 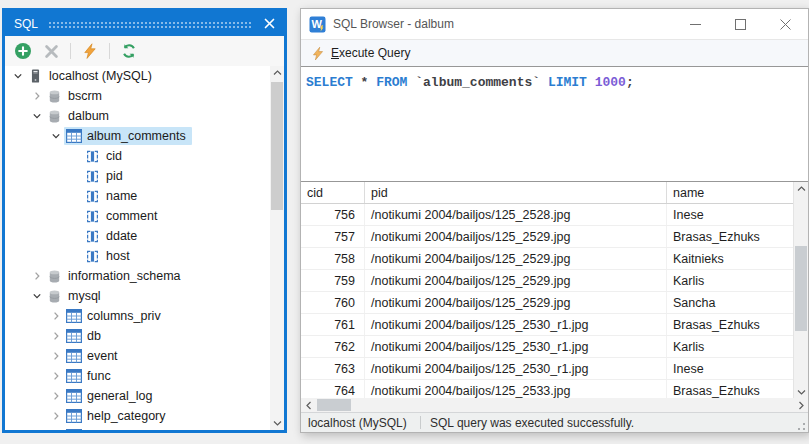 What do you see at coordinates (333, 280) in the screenshot?
I see `cell-cid: 759` at bounding box center [333, 280].